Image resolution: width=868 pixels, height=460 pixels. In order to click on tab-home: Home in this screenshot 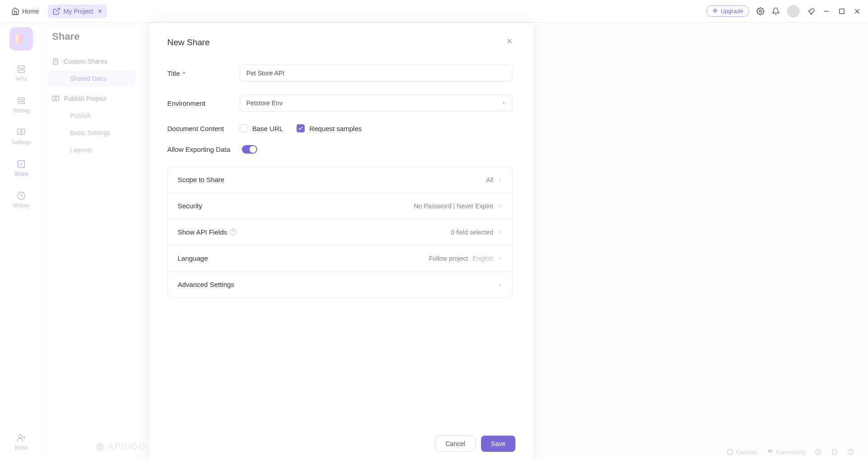, I will do `click(25, 11)`.